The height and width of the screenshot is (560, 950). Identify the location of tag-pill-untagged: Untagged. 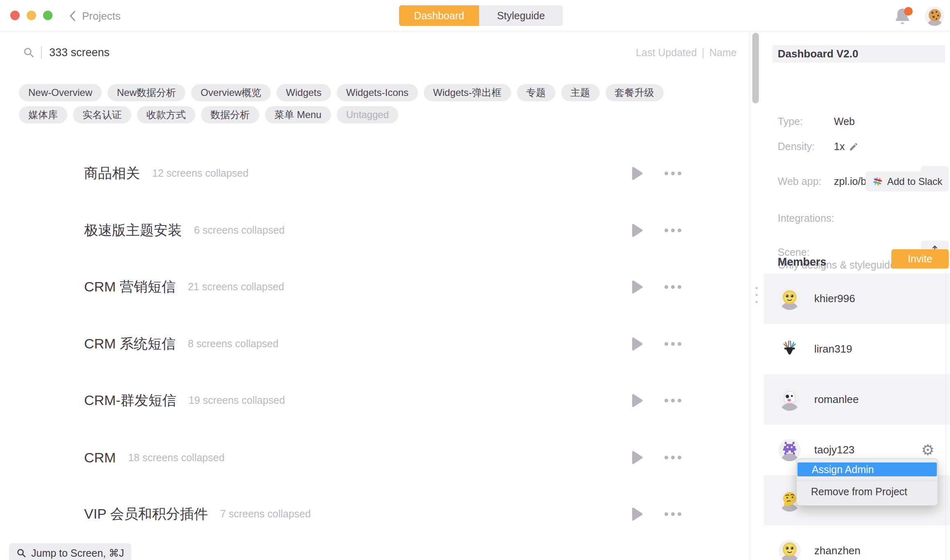
(368, 115).